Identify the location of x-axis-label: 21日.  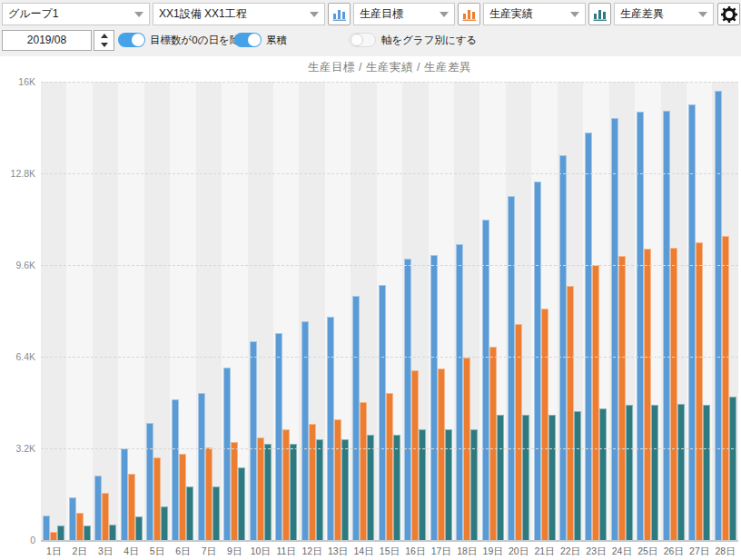
(544, 552).